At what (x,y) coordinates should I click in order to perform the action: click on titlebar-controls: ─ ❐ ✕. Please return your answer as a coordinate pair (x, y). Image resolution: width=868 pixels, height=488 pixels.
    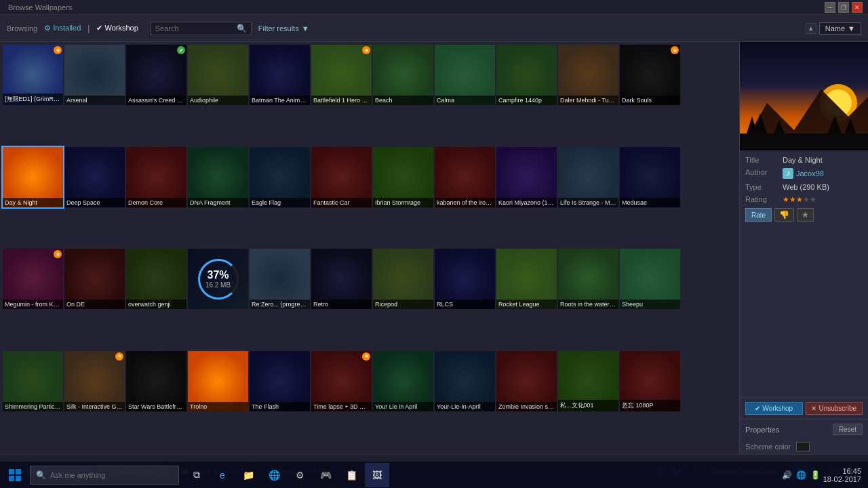
    Looking at the image, I should click on (844, 7).